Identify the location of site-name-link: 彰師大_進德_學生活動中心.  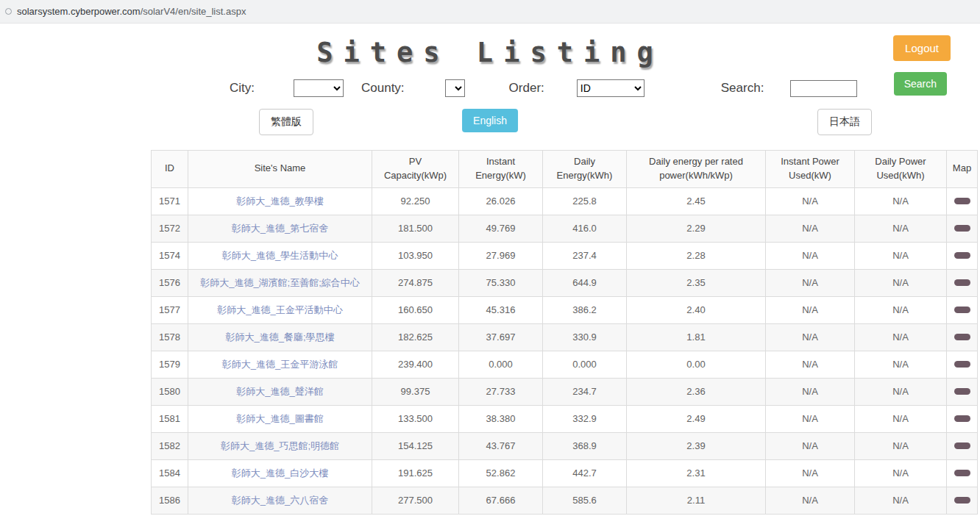
(280, 256).